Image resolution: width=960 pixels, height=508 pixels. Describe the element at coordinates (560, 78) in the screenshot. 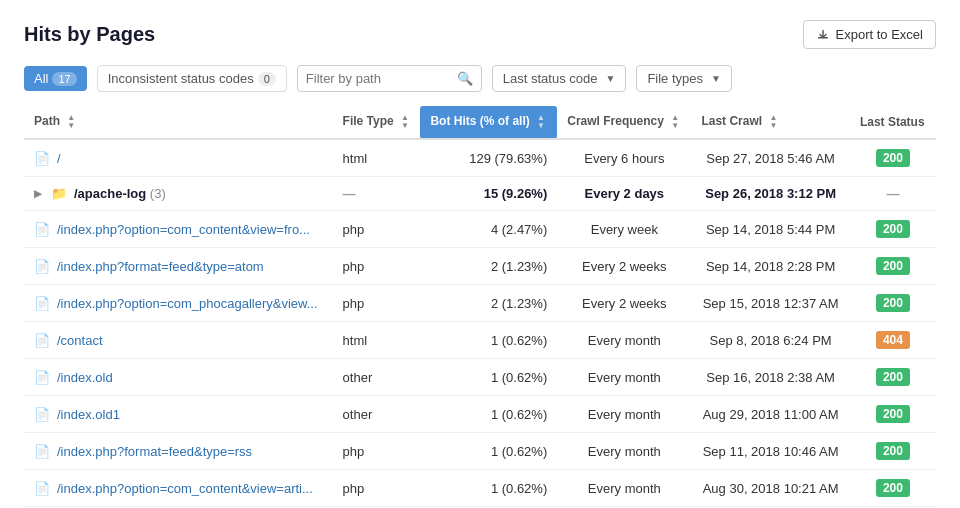

I see `last-status-dropdown: Last status code ▼` at that location.